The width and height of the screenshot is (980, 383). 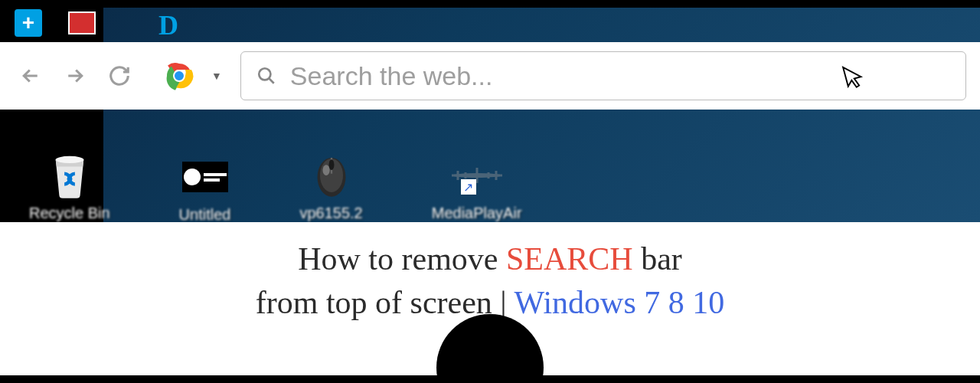 What do you see at coordinates (570, 259) in the screenshot?
I see `title-highlight-search: SEARCH` at bounding box center [570, 259].